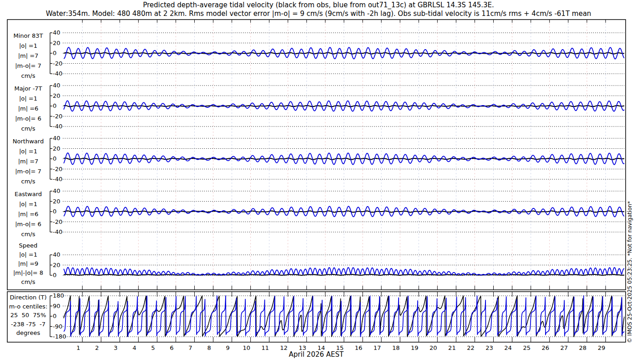 The width and height of the screenshot is (637, 364). I want to click on panel-label-major-line2: |m| =6, so click(28, 110).